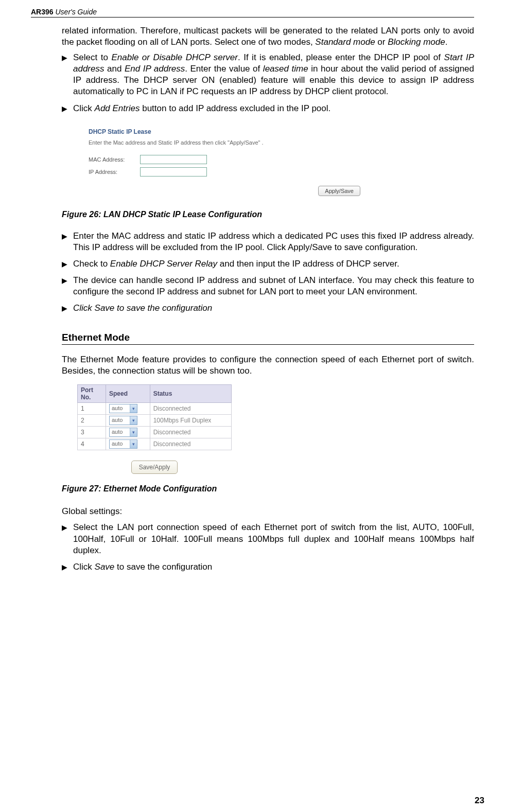 The height and width of the screenshot is (812, 505). What do you see at coordinates (154, 409) in the screenshot?
I see `table-row: 1 auto ▾ Disconnected` at bounding box center [154, 409].